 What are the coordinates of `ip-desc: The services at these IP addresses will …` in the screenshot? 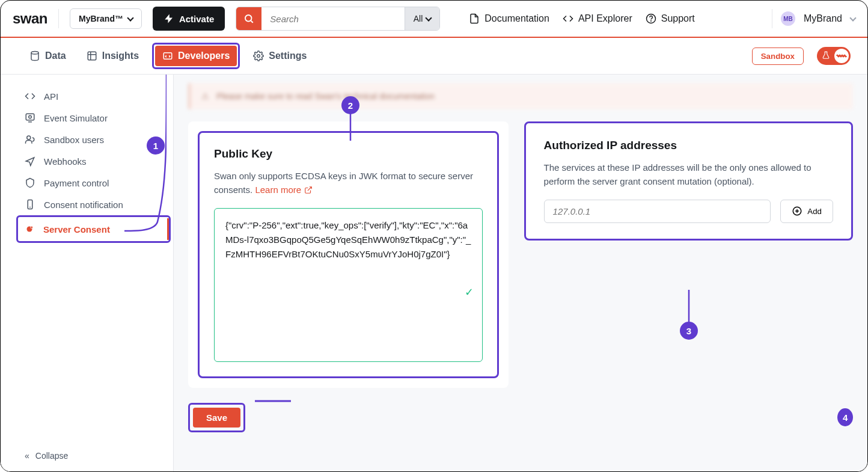 It's located at (689, 174).